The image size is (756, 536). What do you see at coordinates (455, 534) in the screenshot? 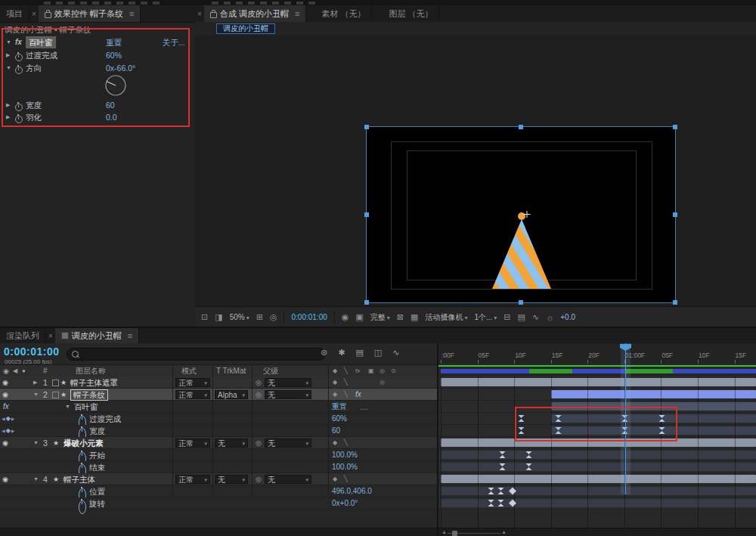
I see `zoom-knob` at bounding box center [455, 534].